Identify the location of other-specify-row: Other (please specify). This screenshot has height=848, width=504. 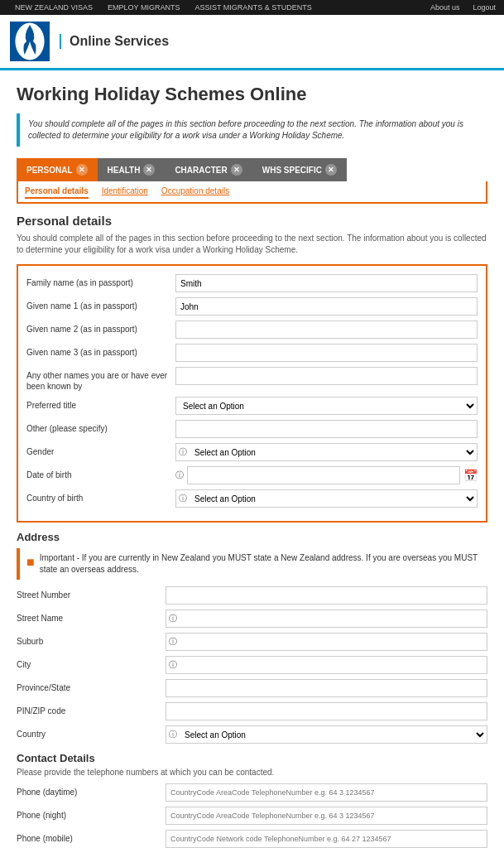
(252, 429).